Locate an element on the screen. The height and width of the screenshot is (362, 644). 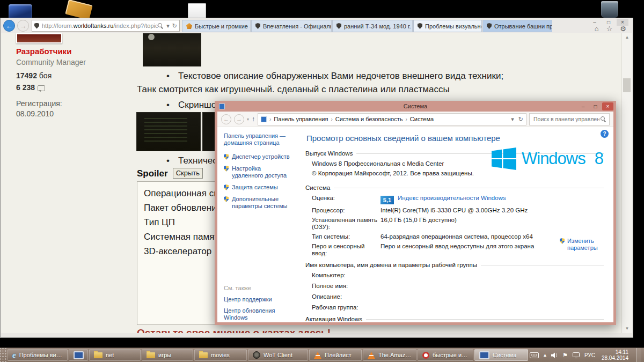
explorer-address-row: ← → ▾ ↑ › Панель управления › Система и … is located at coordinates (415, 119).